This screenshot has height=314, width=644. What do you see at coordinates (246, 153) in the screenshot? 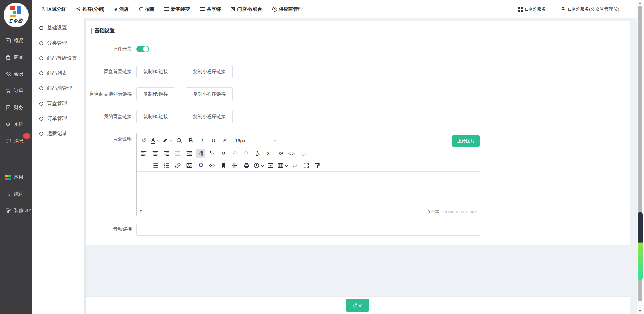
I see `redo-icon: ↷` at bounding box center [246, 153].